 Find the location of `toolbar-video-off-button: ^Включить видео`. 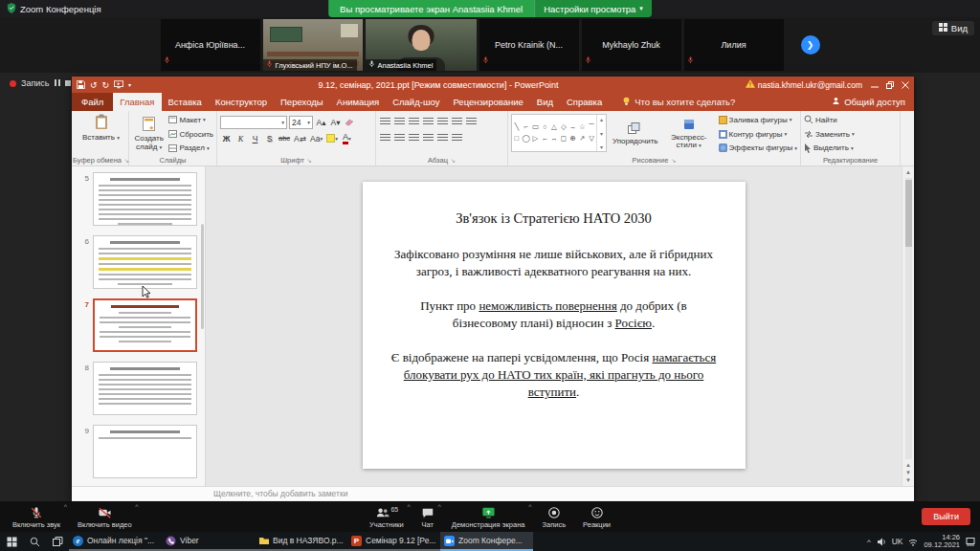

toolbar-video-off-button: ^Включить видео is located at coordinates (105, 517).